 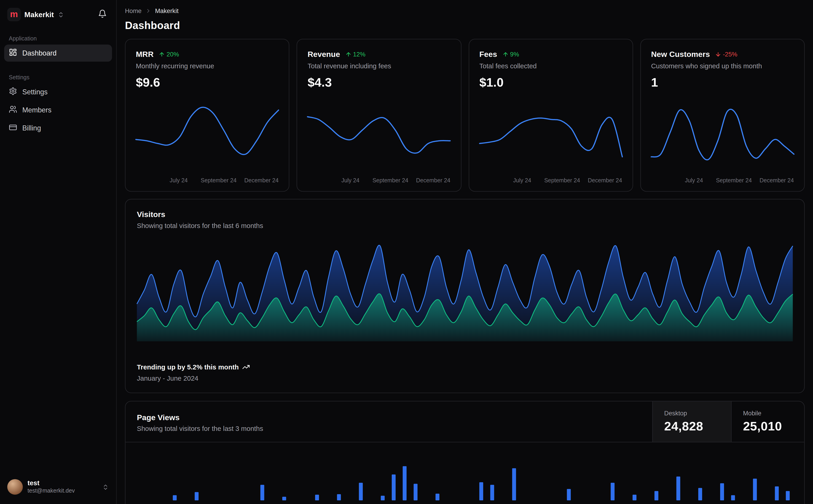 I want to click on stat-subtitle: Total revenue including fees, so click(x=379, y=66).